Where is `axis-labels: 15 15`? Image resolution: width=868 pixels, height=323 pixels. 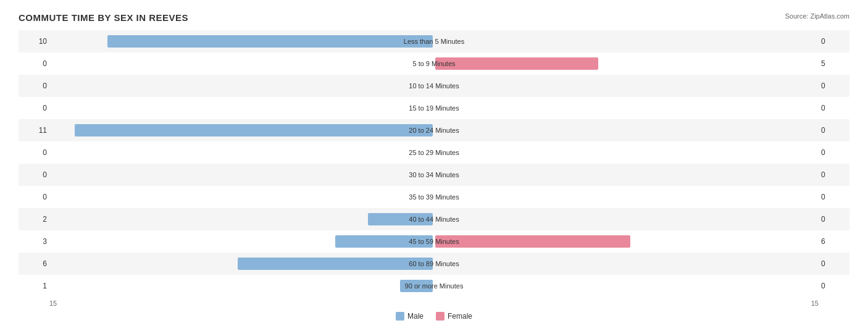
axis-labels: 15 15 is located at coordinates (434, 303).